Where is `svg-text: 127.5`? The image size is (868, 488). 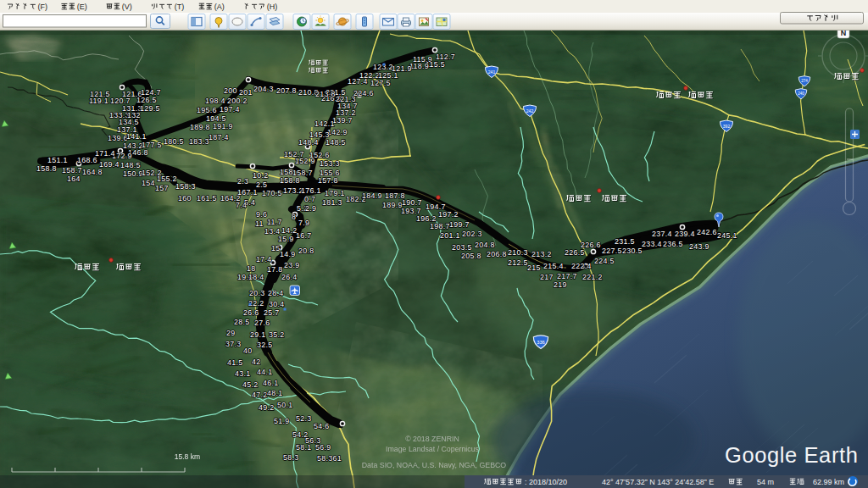
svg-text: 127.5 is located at coordinates (381, 83).